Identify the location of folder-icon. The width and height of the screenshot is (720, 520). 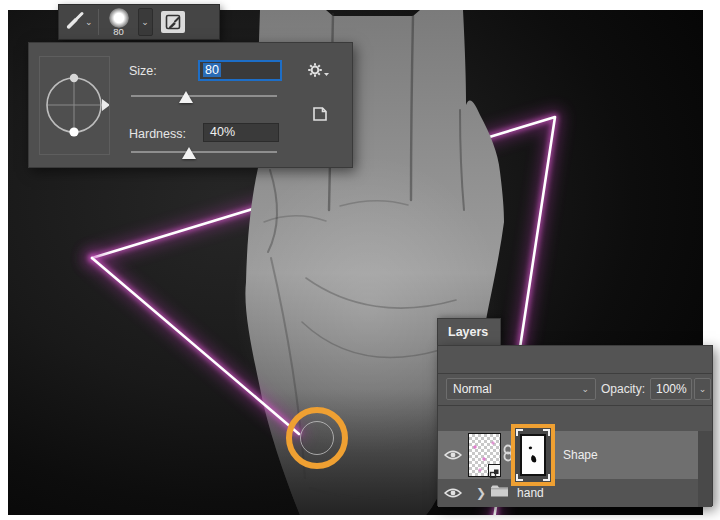
(500, 493).